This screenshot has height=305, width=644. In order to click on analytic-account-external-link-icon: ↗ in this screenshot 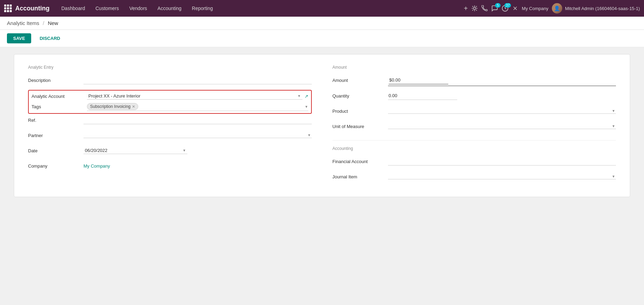, I will do `click(306, 96)`.